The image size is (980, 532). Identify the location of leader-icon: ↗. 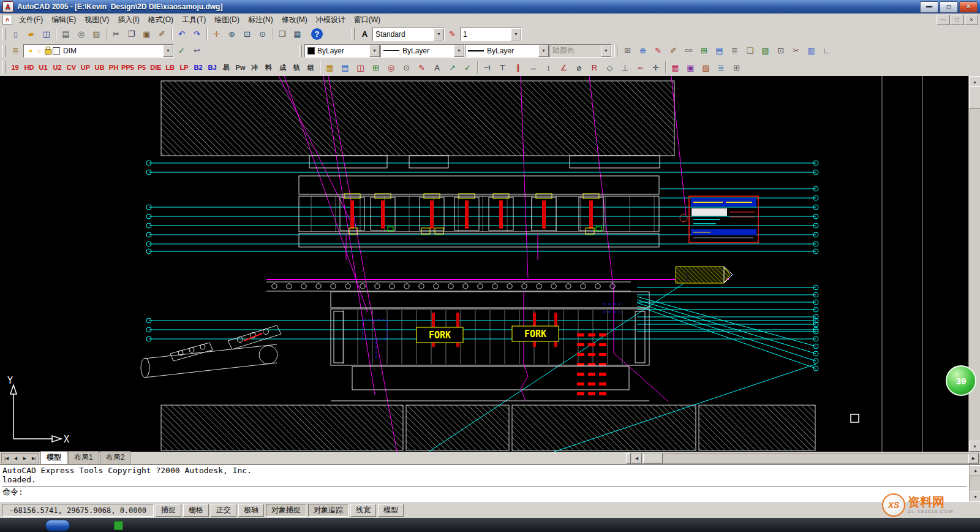
(452, 67).